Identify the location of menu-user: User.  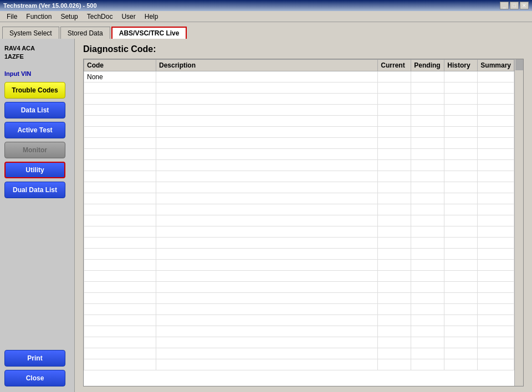
(129, 17).